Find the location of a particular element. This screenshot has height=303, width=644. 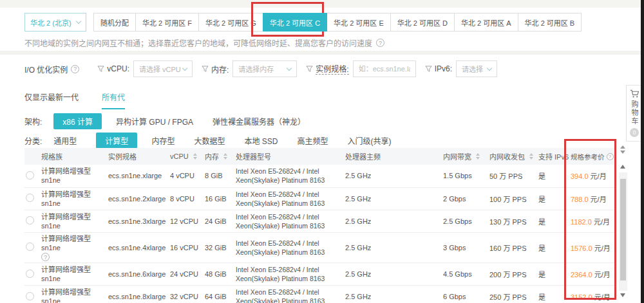

ipv6-filter: IPv6: 请选择 is located at coordinates (461, 69).